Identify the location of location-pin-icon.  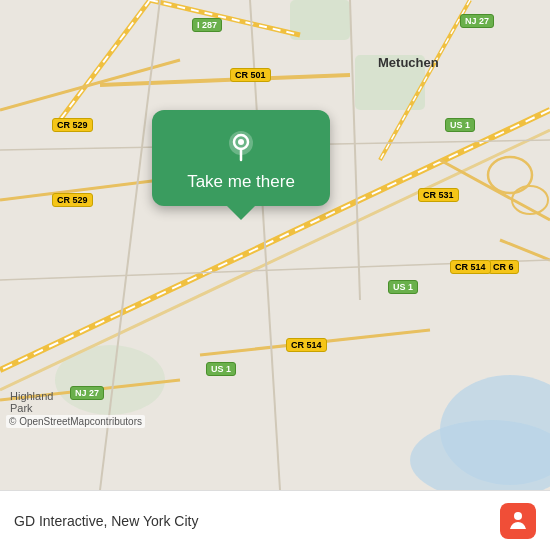
(241, 146).